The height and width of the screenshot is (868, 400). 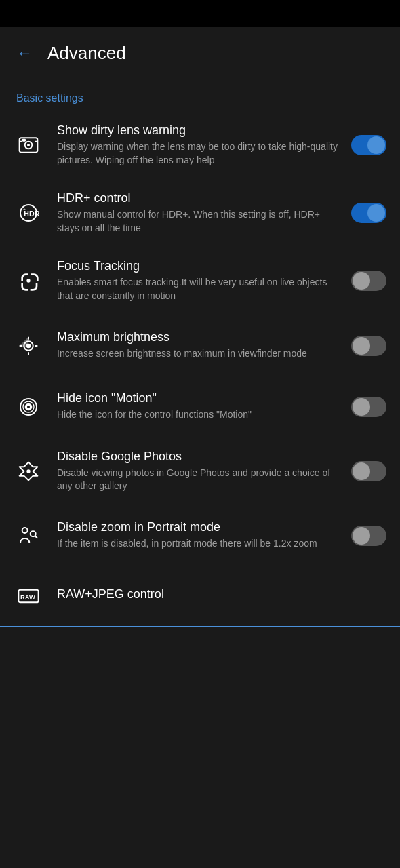 What do you see at coordinates (200, 95) in the screenshot?
I see `section-header: Basic settings` at bounding box center [200, 95].